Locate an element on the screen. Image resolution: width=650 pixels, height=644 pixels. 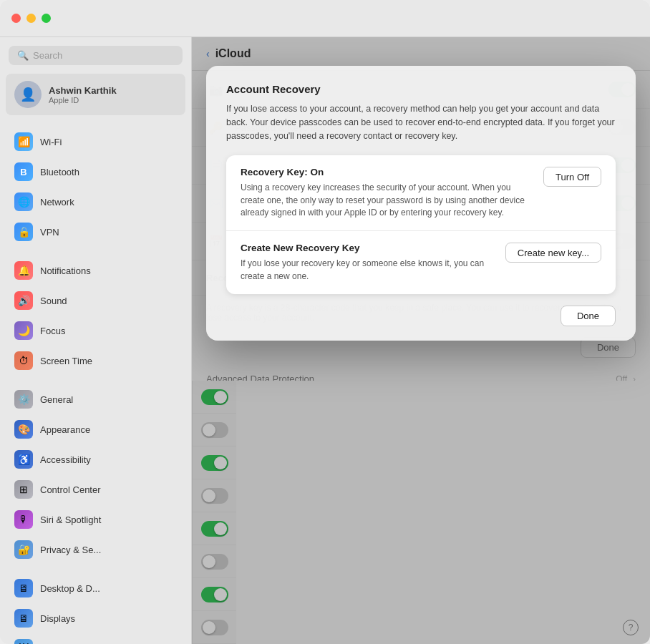
search-placeholder: Search is located at coordinates (47, 56).